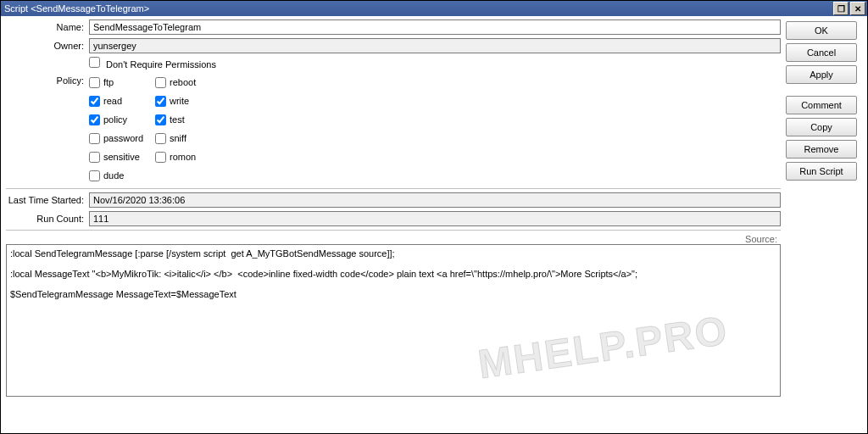 The width and height of the screenshot is (868, 434). Describe the element at coordinates (122, 83) in the screenshot. I see `policy-ftp: ftp` at that location.